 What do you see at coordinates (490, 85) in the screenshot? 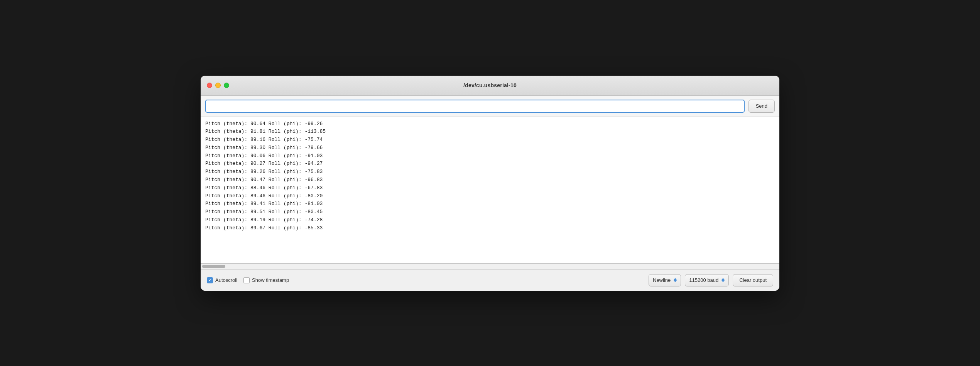
I see `window-title: /dev/cu.usbserial-10` at bounding box center [490, 85].